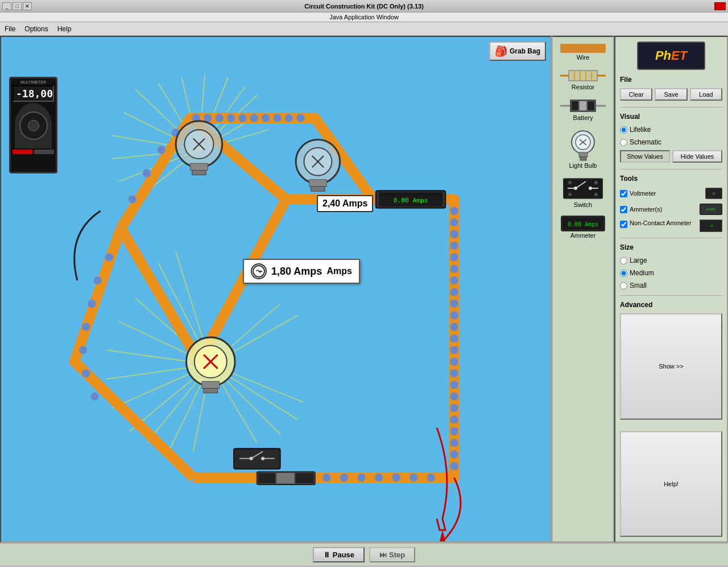 The height and width of the screenshot is (567, 728). What do you see at coordinates (671, 142) in the screenshot?
I see `radio-schematic: Schematic` at bounding box center [671, 142].